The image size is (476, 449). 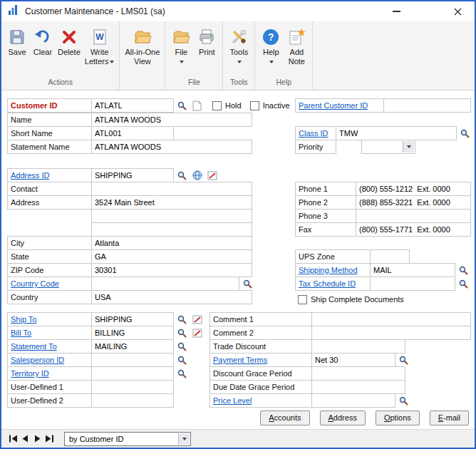 What do you see at coordinates (30, 175) in the screenshot?
I see `address-id-link: Address ID` at bounding box center [30, 175].